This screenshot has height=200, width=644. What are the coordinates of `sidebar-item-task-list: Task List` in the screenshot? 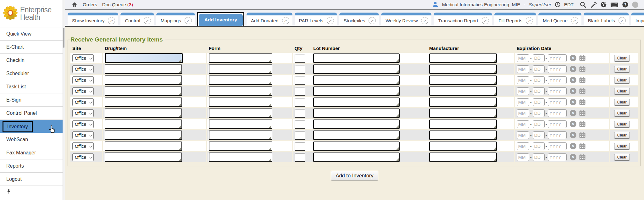 It's located at (31, 87).